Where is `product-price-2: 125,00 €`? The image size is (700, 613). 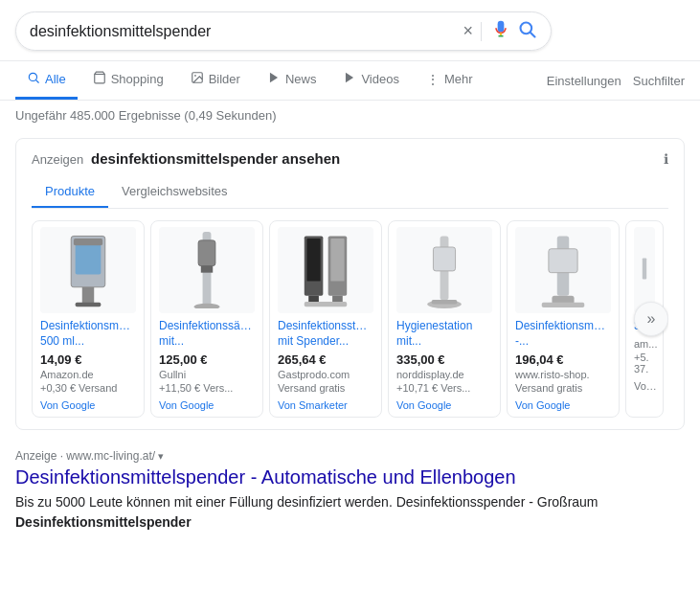 product-price-2: 125,00 € is located at coordinates (207, 360).